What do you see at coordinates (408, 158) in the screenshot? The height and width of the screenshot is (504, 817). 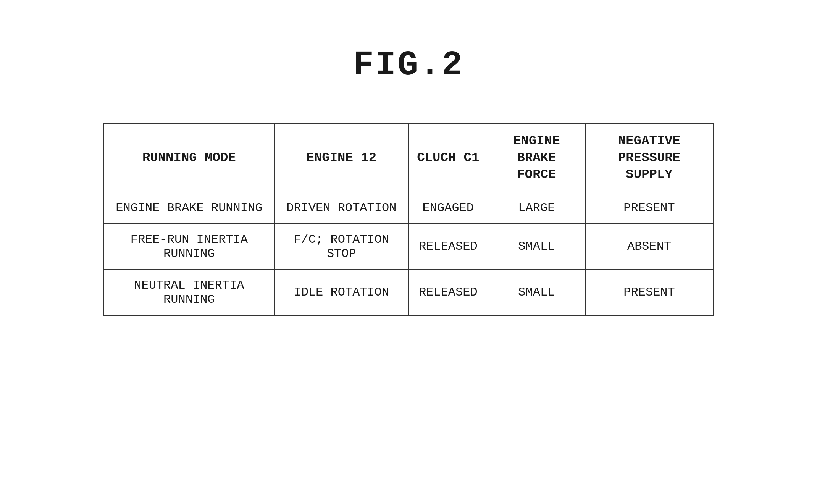 I see `table-header-row: RUNNING MODE ENGINE 12 CLUCH C1 ENGINE B…` at bounding box center [408, 158].